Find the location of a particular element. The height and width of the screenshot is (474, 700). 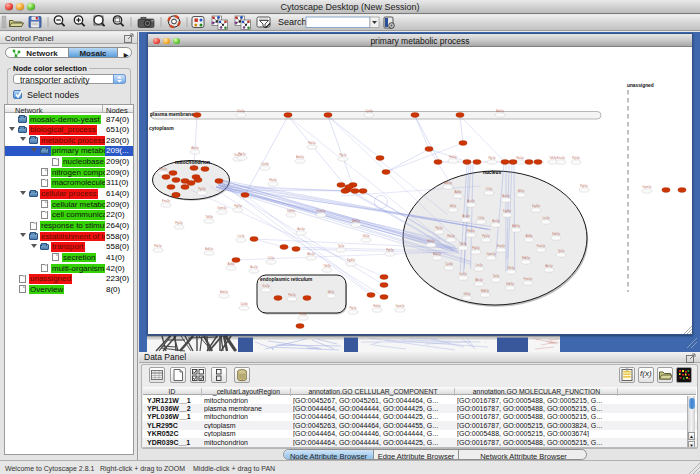

svg-text: nucleus is located at coordinates (492, 172).